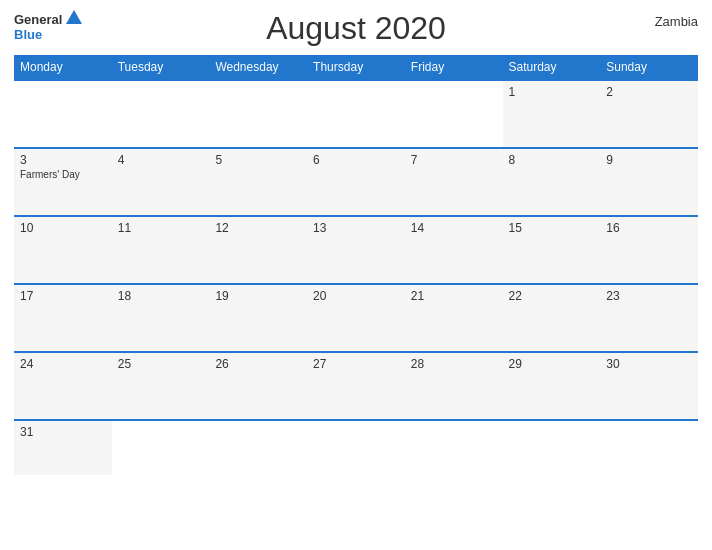 Image resolution: width=712 pixels, height=550 pixels. Describe the element at coordinates (649, 364) in the screenshot. I see `day-number: 30` at that location.